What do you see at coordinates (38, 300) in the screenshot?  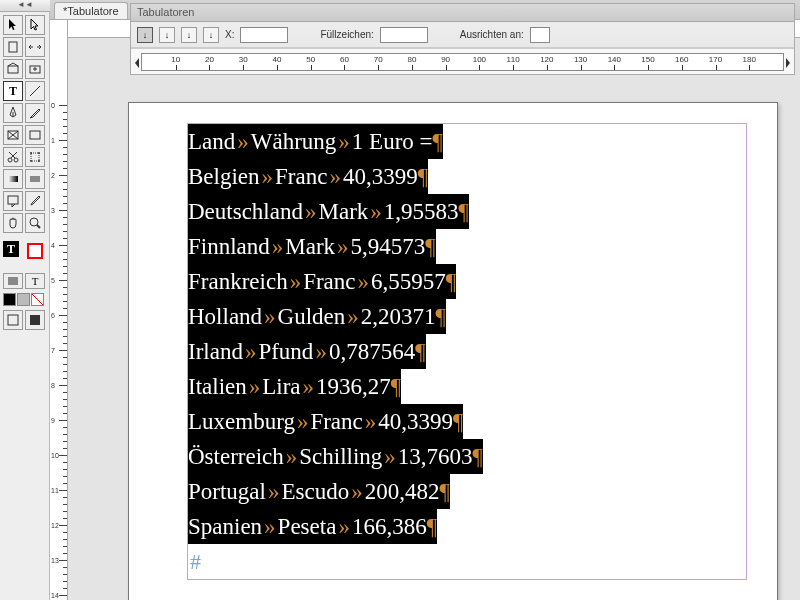 I see `apply-none-swatch` at bounding box center [38, 300].